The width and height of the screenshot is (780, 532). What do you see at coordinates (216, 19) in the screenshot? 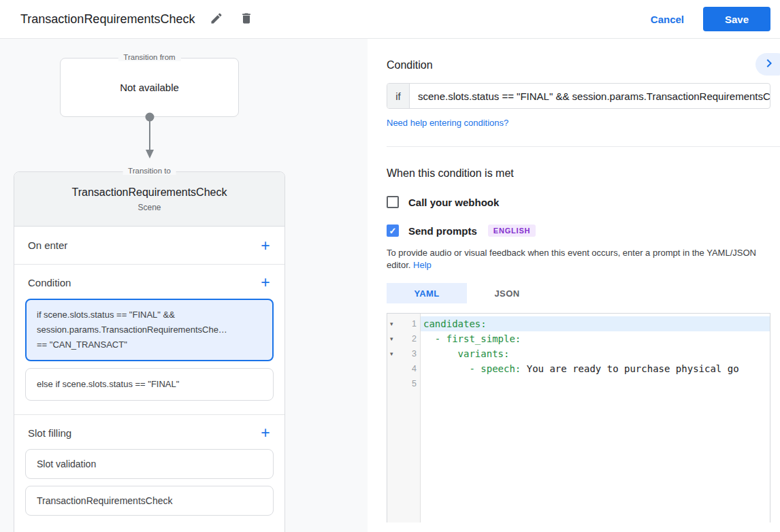
I see `edit-title-button` at bounding box center [216, 19].